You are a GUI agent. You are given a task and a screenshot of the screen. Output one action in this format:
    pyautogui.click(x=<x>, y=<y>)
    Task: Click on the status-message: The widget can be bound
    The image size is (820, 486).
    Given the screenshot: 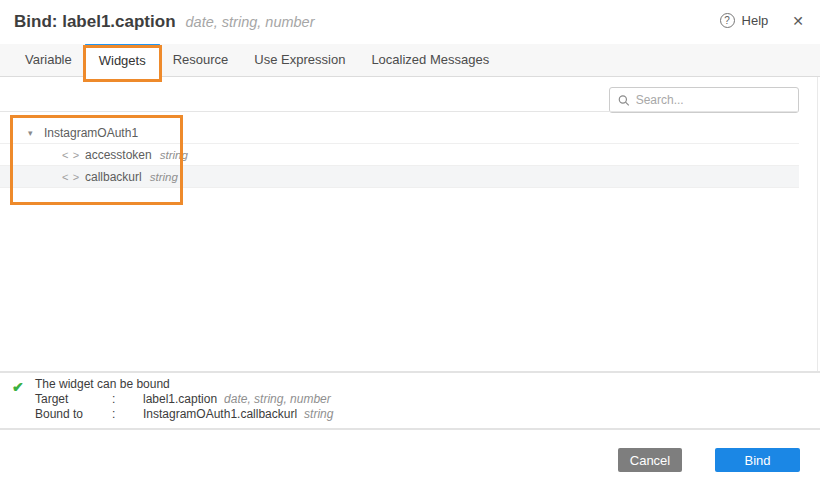 What is the action you would take?
    pyautogui.click(x=184, y=384)
    